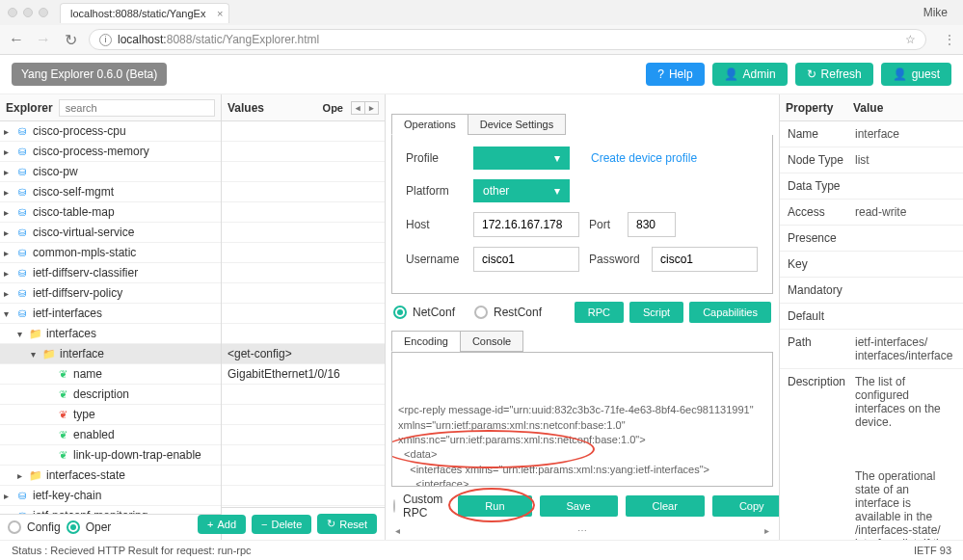  What do you see at coordinates (364, 108) in the screenshot?
I see `column-arrows: ◂▸` at bounding box center [364, 108].